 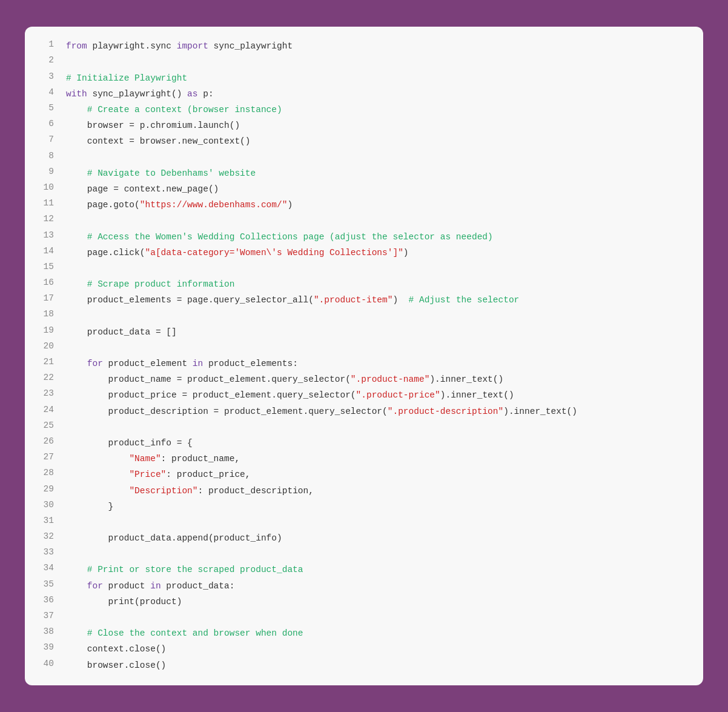 I want to click on line-number: 9, so click(x=48, y=173).